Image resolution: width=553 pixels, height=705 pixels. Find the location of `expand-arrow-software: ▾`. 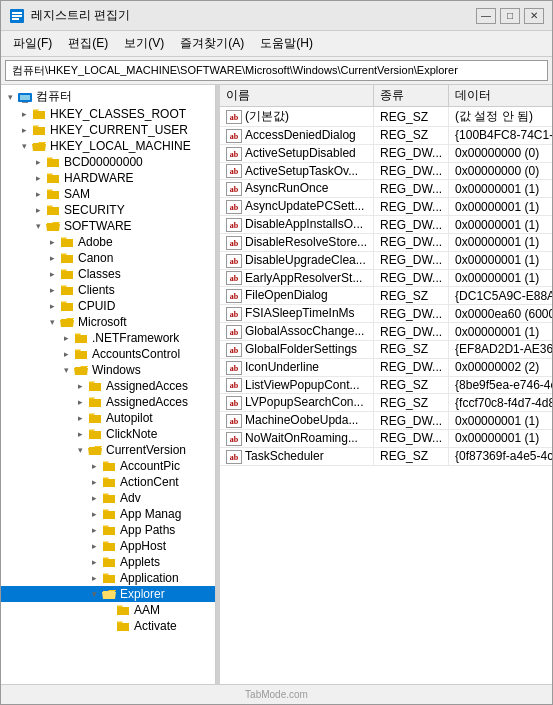

expand-arrow-software: ▾ is located at coordinates (38, 226).